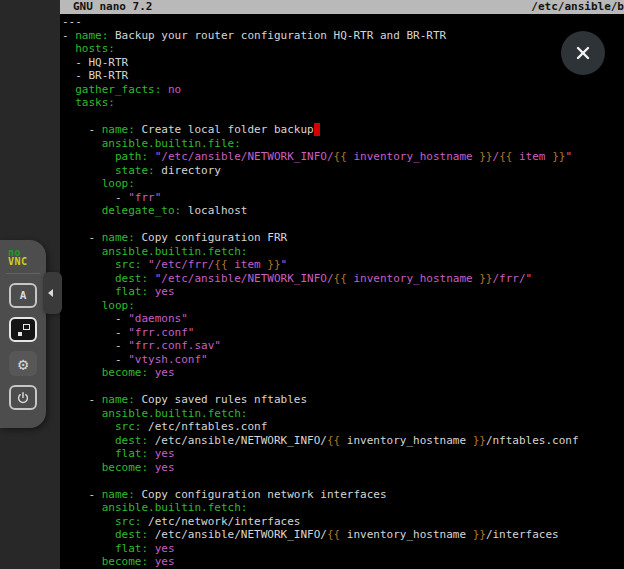  What do you see at coordinates (343, 144) in the screenshot?
I see `code-line: ansible.builtin.file:` at bounding box center [343, 144].